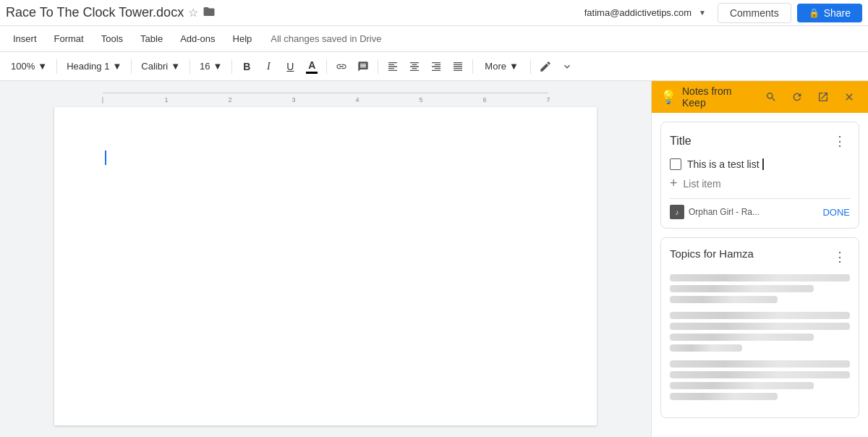 The width and height of the screenshot is (868, 437). Describe the element at coordinates (702, 13) in the screenshot. I see `user-dropdown-arrow: ▼` at that location.